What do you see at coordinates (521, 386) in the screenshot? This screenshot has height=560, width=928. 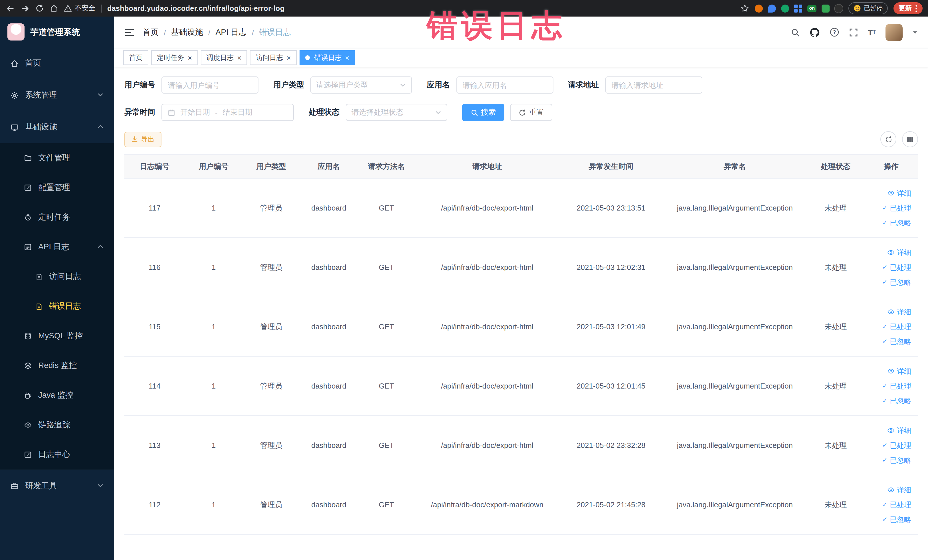 I see `table-row: 114 1 管理员 dashboard GET /api/infra/db-do…` at bounding box center [521, 386].